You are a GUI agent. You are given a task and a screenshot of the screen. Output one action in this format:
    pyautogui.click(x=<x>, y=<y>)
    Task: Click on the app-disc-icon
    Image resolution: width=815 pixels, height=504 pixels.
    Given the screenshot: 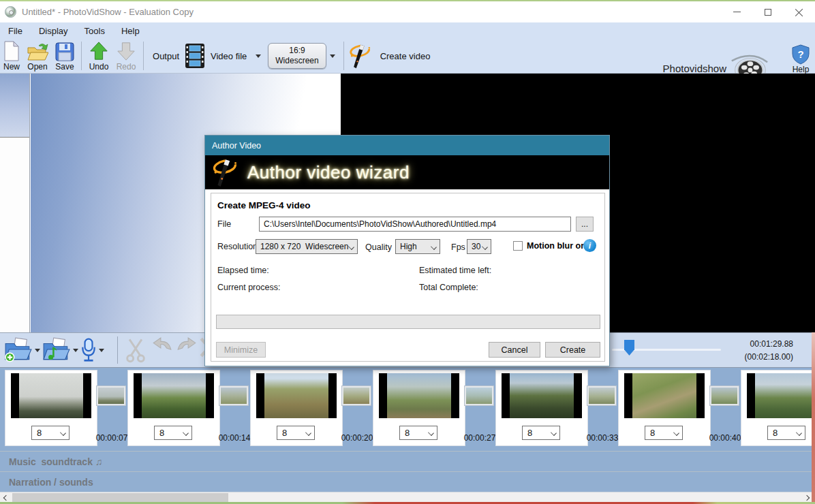 What is the action you would take?
    pyautogui.click(x=11, y=12)
    